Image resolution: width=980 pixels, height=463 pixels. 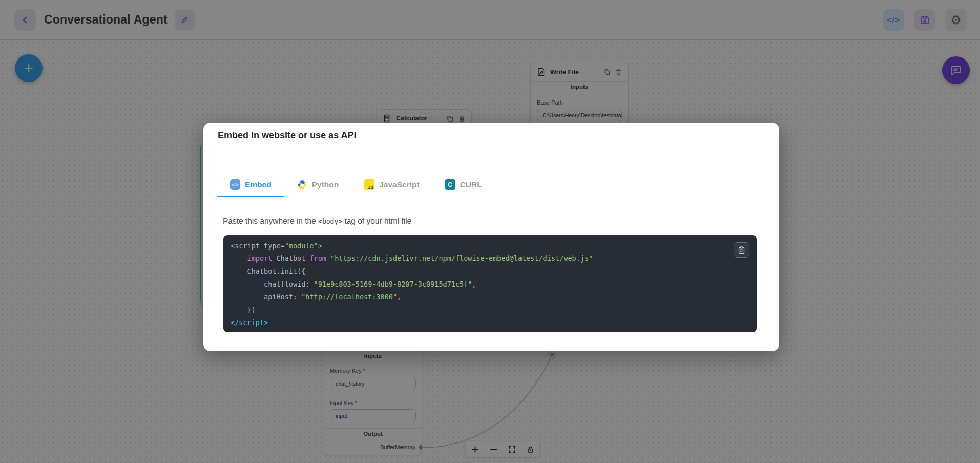 I want to click on tab-embed: </> Embed, so click(x=251, y=185).